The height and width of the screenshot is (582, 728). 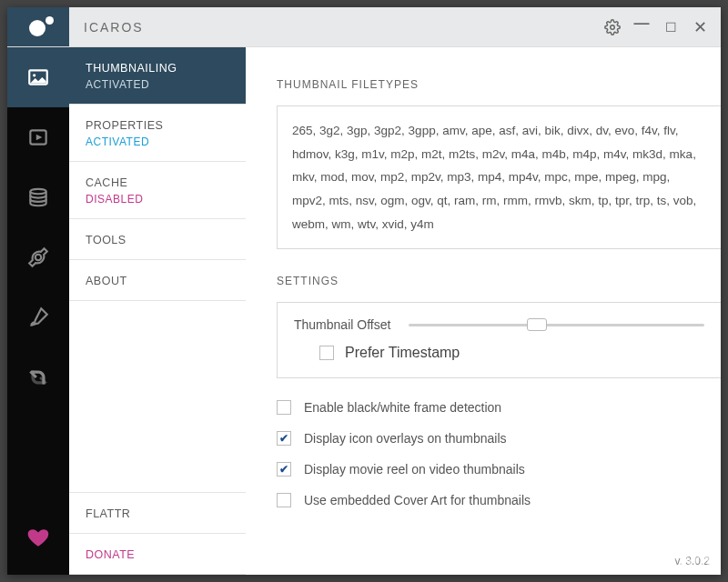 What do you see at coordinates (662, 27) in the screenshot?
I see `window-controls: — ☐ ✕` at bounding box center [662, 27].